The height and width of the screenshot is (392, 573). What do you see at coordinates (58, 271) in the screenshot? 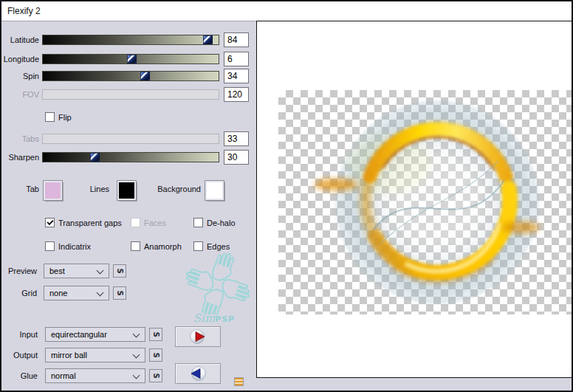
I see `preview-value: best` at bounding box center [58, 271].